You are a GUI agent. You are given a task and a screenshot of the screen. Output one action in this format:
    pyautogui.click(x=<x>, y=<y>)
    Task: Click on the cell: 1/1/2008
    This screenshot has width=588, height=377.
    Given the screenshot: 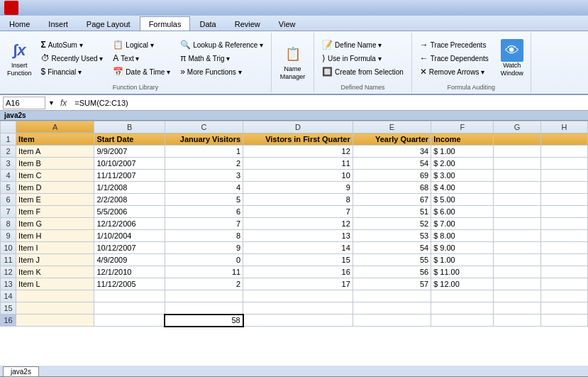 What is the action you would take?
    pyautogui.click(x=129, y=187)
    